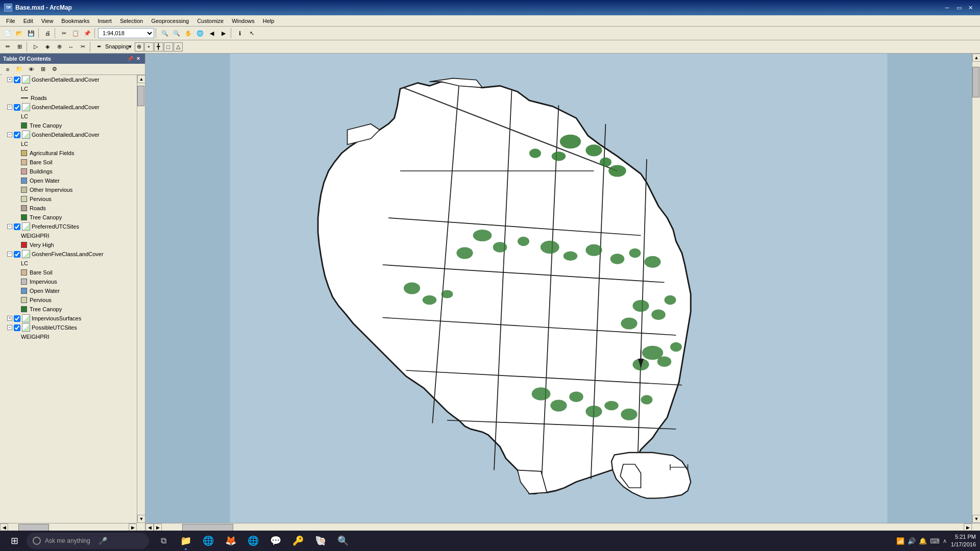 The width and height of the screenshot is (980, 551). I want to click on paste-button: 📌, so click(87, 33).